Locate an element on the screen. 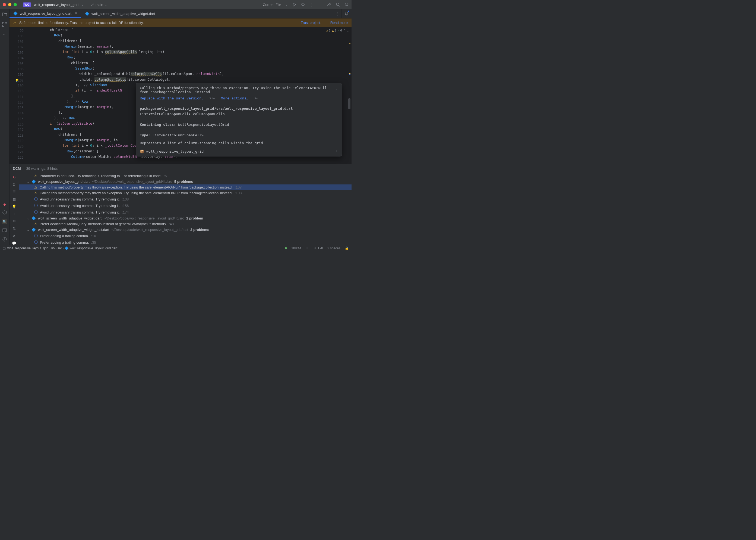 This screenshot has width=756, height=540. trust-project-link: Trust project… is located at coordinates (312, 23).